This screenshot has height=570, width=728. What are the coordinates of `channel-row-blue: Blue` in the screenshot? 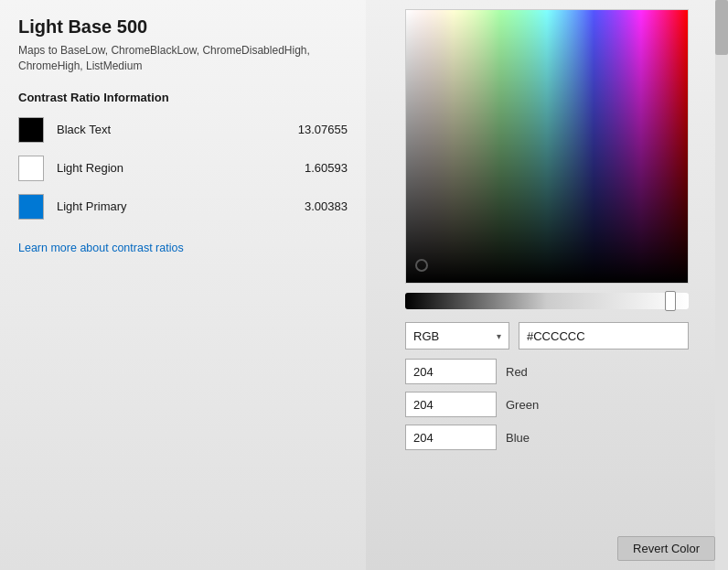 It's located at (547, 437).